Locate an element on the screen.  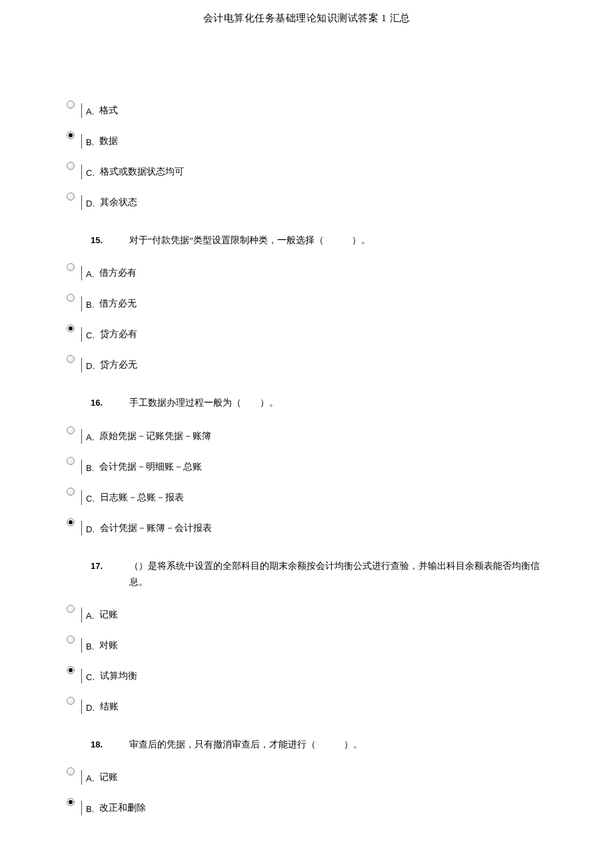
q16-option-d: D. 会计凭据－账簿－会计报表 is located at coordinates (306, 522).